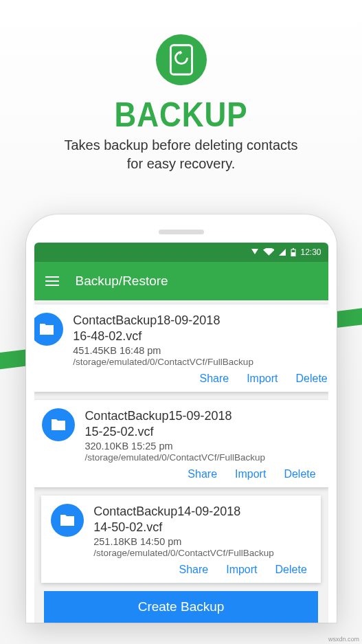 The width and height of the screenshot is (362, 644). What do you see at coordinates (293, 252) in the screenshot?
I see `battery-icon` at bounding box center [293, 252].